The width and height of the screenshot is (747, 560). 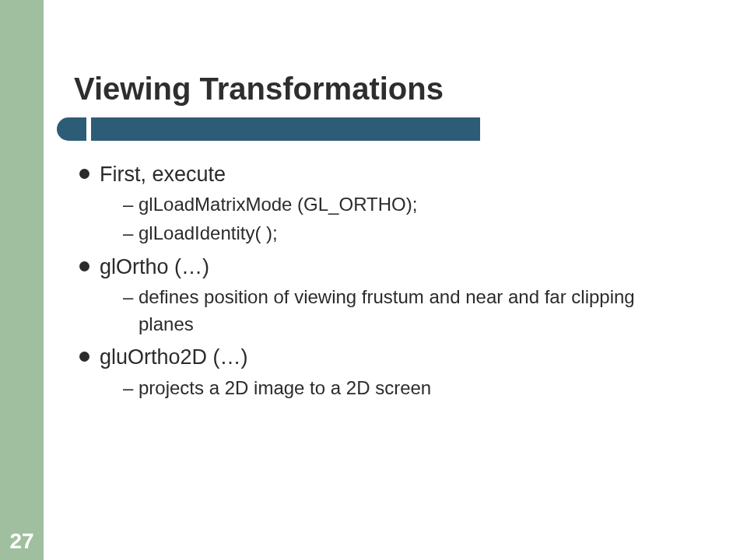 What do you see at coordinates (154, 267) in the screenshot?
I see `bullet-text: glOrtho (…)` at bounding box center [154, 267].